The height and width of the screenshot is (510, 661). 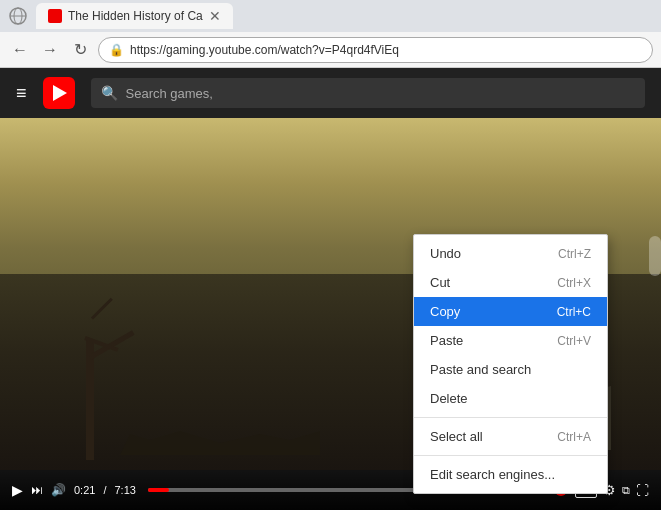 What do you see at coordinates (330, 93) in the screenshot?
I see `yt-gaming-header: ≡ 🔍 Search games,` at bounding box center [330, 93].